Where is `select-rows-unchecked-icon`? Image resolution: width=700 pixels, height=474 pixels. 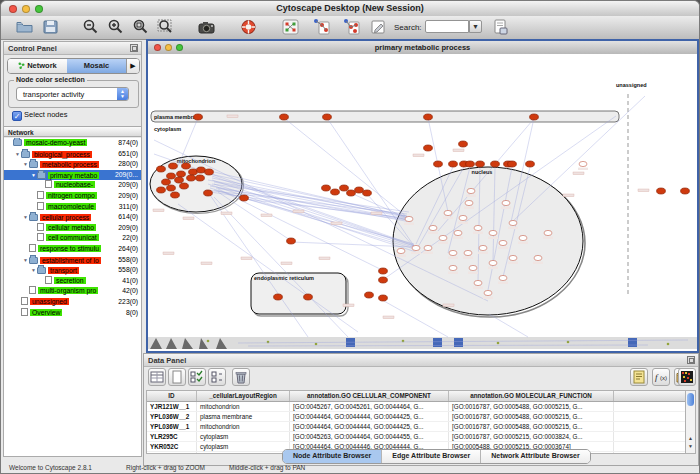 select-rows-unchecked-icon is located at coordinates (217, 377).